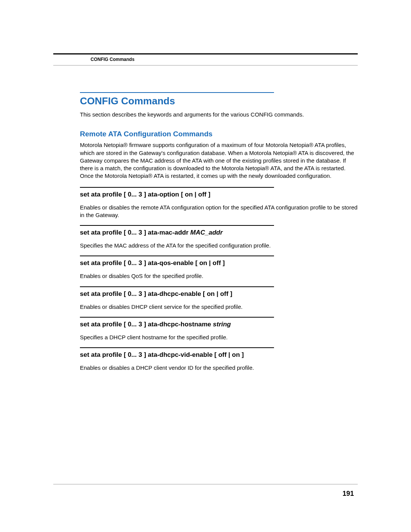 The width and height of the screenshot is (411, 532). I want to click on command-block: set ata profile [ 0... 3 ] ata-dhcpc-hos…, so click(219, 329).